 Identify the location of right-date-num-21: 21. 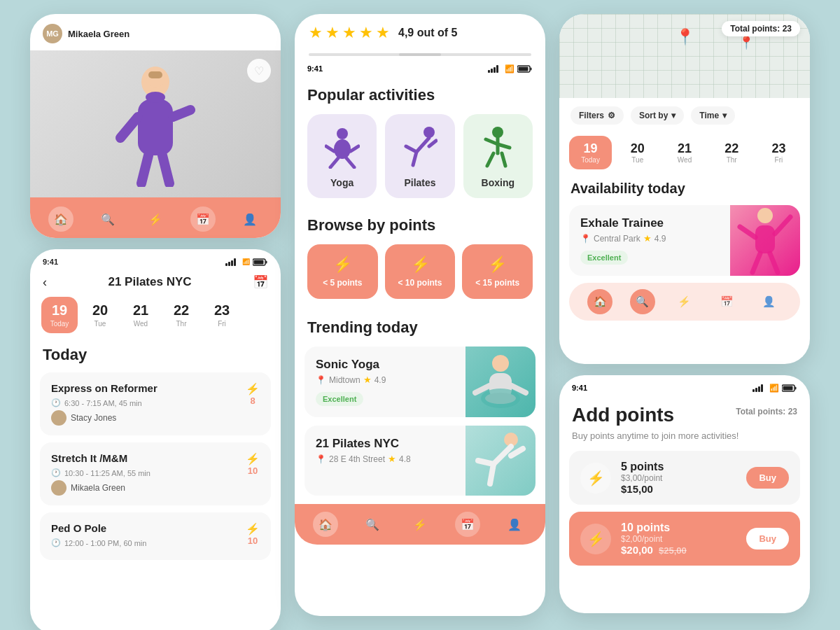
(685, 148).